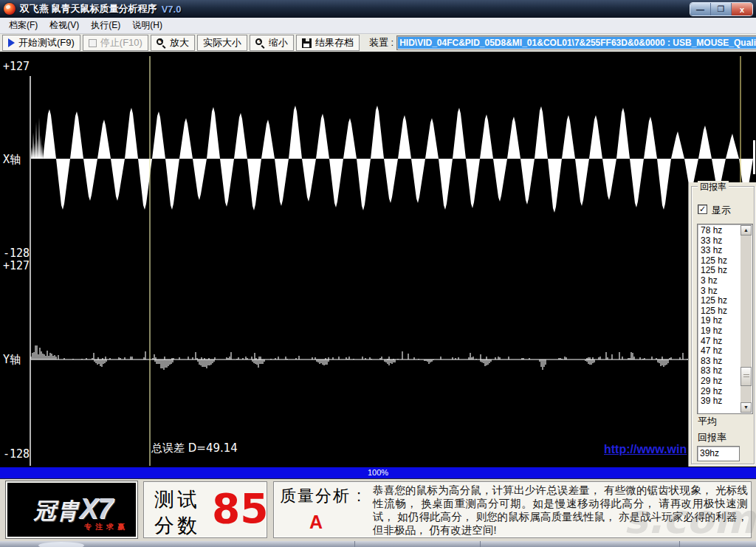 The height and width of the screenshot is (547, 756). I want to click on start-test-button: 开始测试(F9), so click(41, 43).